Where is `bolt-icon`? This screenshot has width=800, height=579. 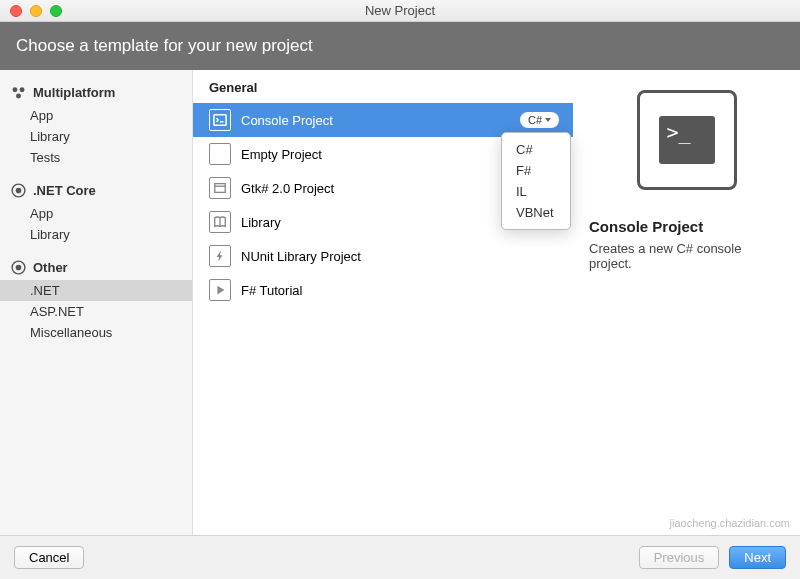 bolt-icon is located at coordinates (220, 256).